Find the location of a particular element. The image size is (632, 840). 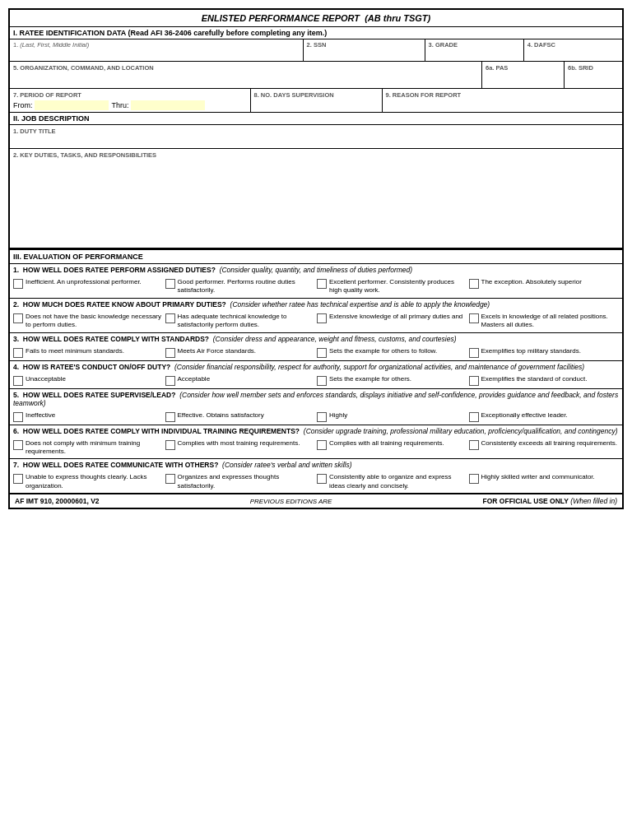

duties-label: 2. KEY DUTIES, TASKS, AND RESPONSIBILITI… is located at coordinates (85, 155).